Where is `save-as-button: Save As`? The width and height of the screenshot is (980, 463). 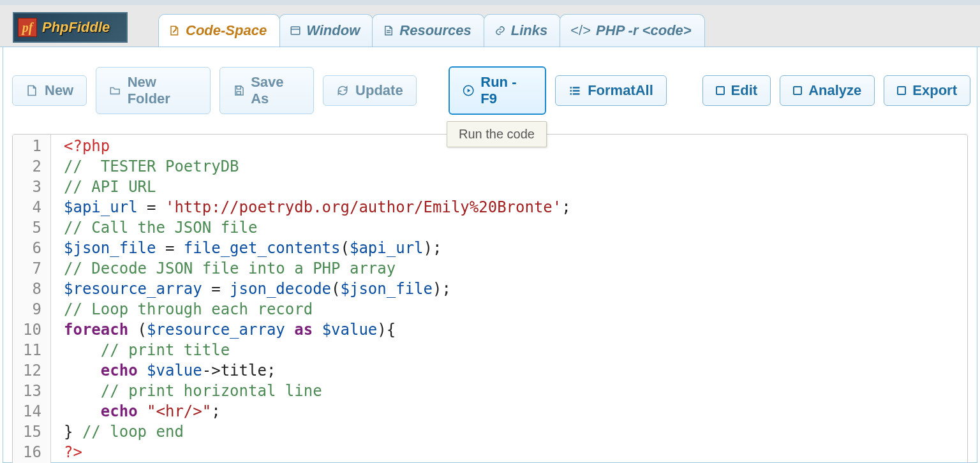 save-as-button: Save As is located at coordinates (267, 91).